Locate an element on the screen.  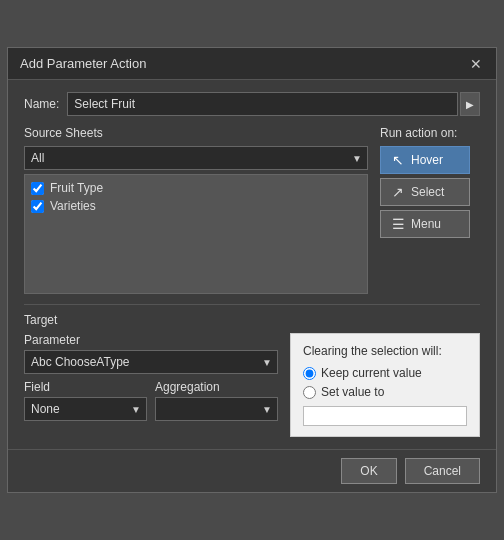
aggregation-dropdown-wrapper: ▼ is located at coordinates (216, 409).